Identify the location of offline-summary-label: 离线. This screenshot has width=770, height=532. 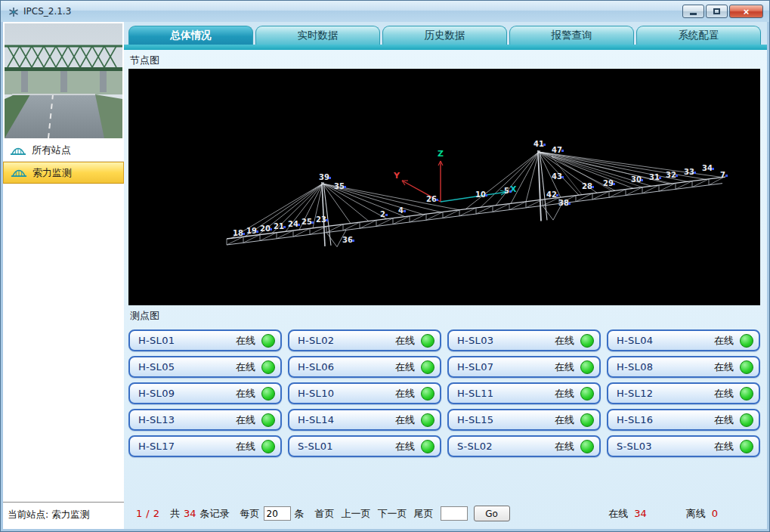
(696, 514).